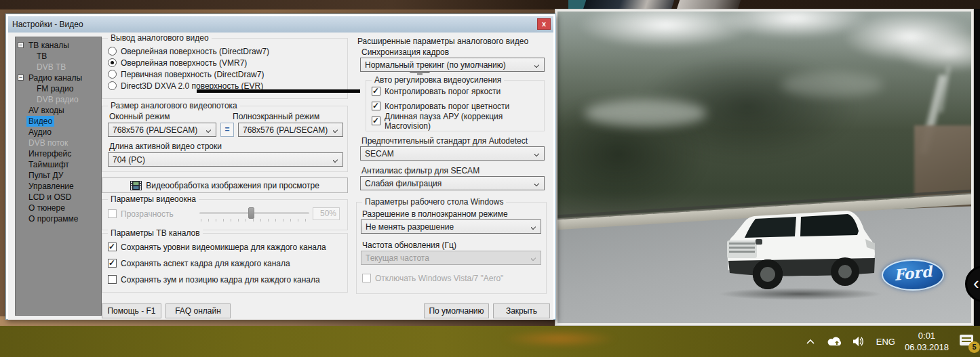  What do you see at coordinates (436, 91) in the screenshot?
I see `brightness-threshold-checkbox: Контролировать порог яркости` at bounding box center [436, 91].